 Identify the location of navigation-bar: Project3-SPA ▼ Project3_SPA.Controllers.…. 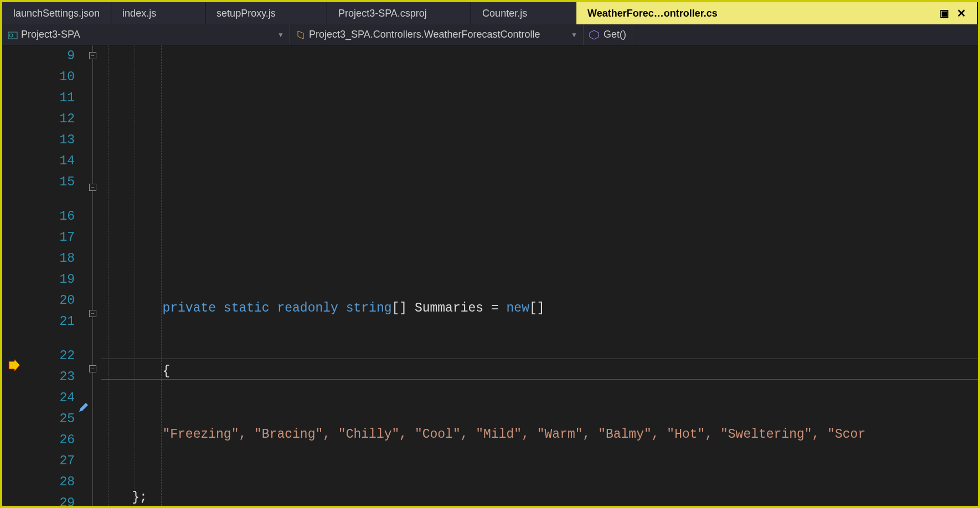
(490, 35).